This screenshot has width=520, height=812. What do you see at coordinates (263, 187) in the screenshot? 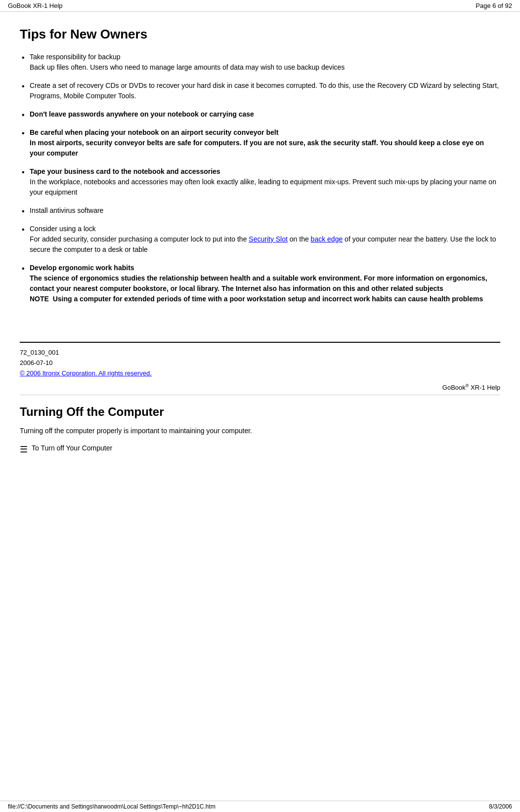
I see `tip-text: In the workplace, notebooks and accessor…` at bounding box center [263, 187].